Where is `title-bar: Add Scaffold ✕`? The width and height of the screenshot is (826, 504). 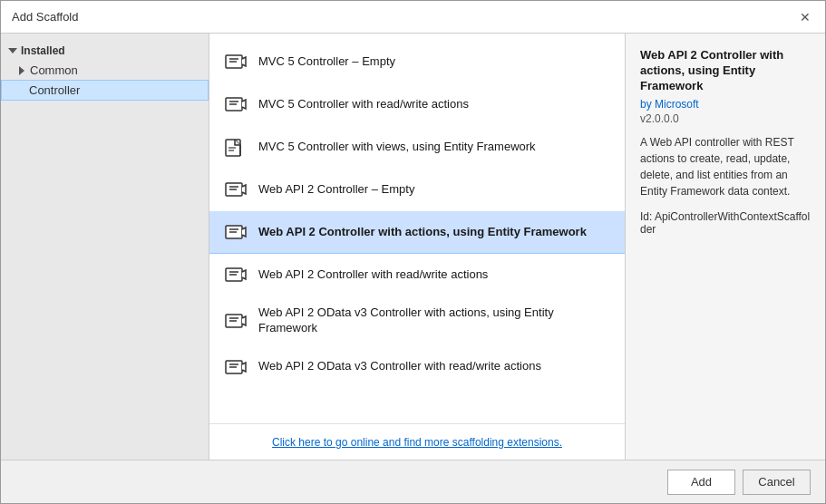
title-bar: Add Scaffold ✕ is located at coordinates (413, 17).